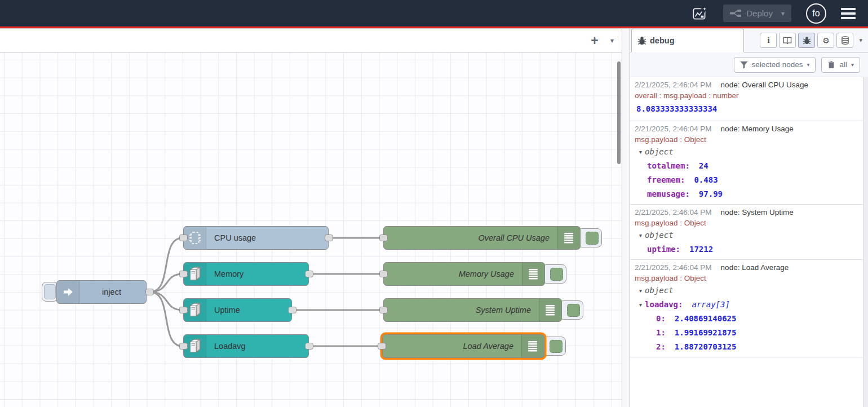 Image resolution: width=868 pixels, height=407 pixels. What do you see at coordinates (749, 41) in the screenshot?
I see `sidebar-tabbar: debug i` at bounding box center [749, 41].